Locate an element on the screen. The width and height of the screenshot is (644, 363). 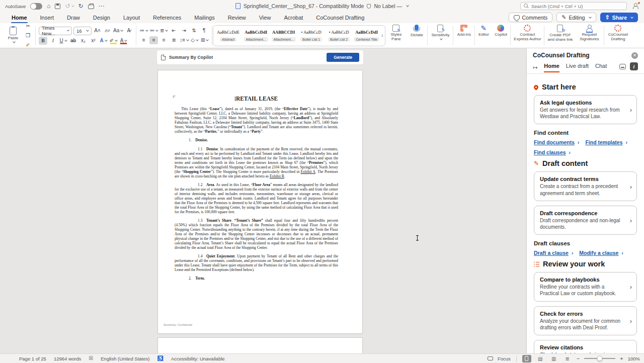
shrink-font-button: A˅ is located at coordinates (108, 31).